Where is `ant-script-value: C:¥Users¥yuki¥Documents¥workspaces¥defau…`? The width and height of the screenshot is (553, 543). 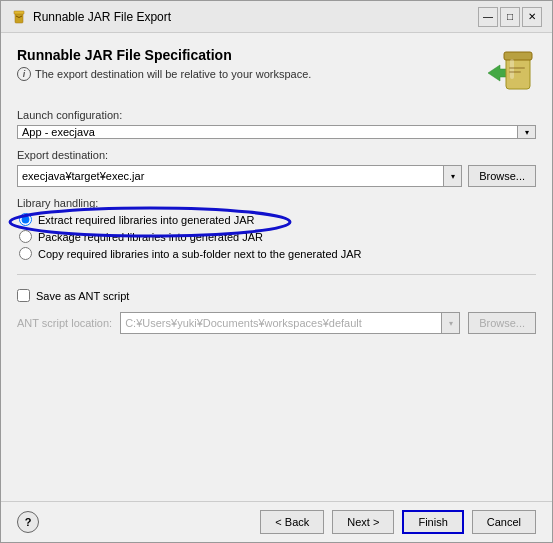
ant-script-value: C:¥Users¥yuki¥Documents¥workspaces¥defau… is located at coordinates (281, 323).